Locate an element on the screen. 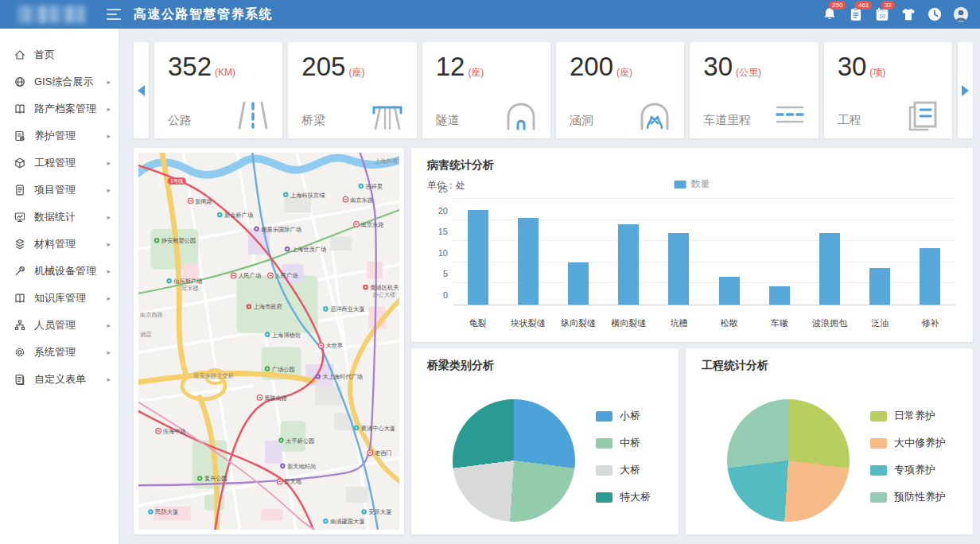 This screenshot has height=544, width=980. stat-value: 352 is located at coordinates (189, 67).